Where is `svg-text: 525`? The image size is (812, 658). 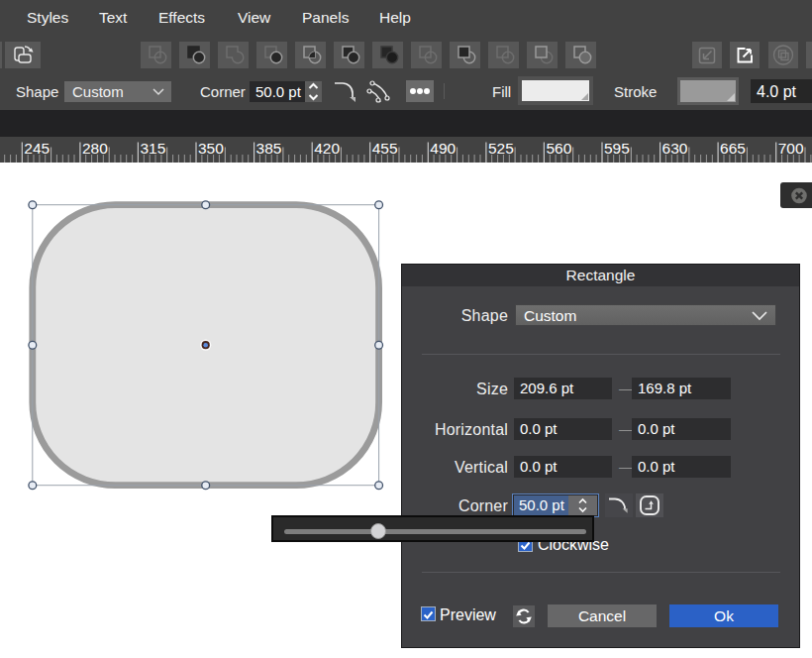
svg-text: 525 is located at coordinates (501, 147).